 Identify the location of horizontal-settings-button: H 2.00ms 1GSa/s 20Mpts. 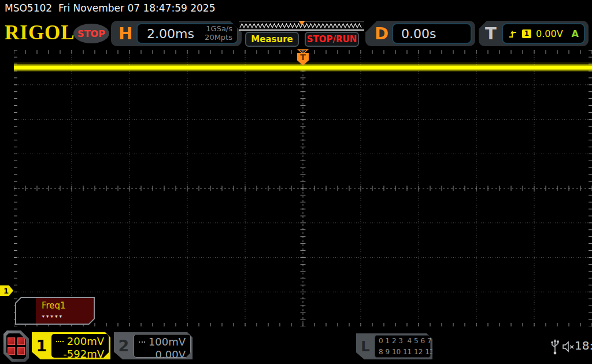
(176, 34).